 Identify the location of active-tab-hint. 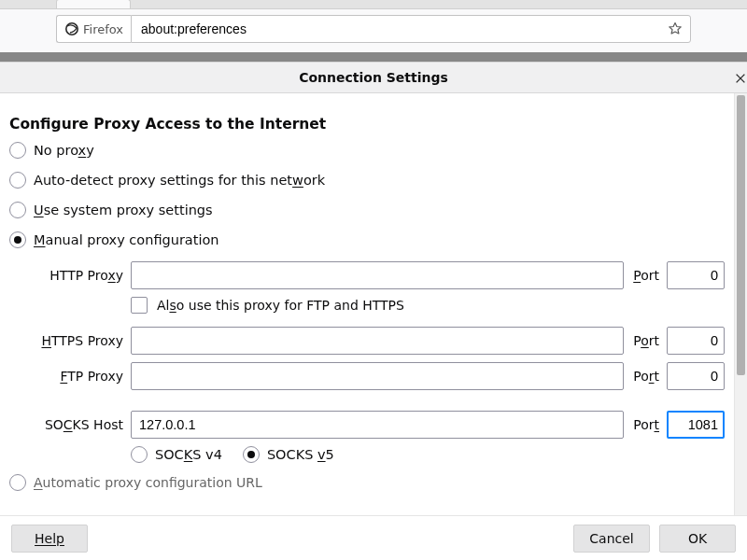
(93, 4).